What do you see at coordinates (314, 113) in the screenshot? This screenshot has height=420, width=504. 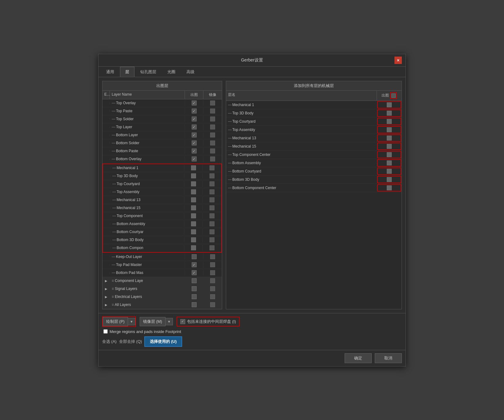 I see `table-row: —Top 3D Body` at bounding box center [314, 113].